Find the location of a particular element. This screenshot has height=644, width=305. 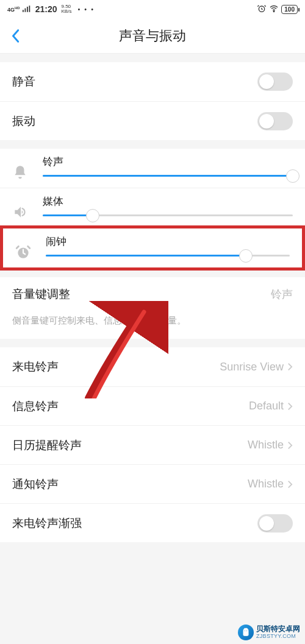

notify-ringtone-label: 通知铃声 is located at coordinates (35, 484).